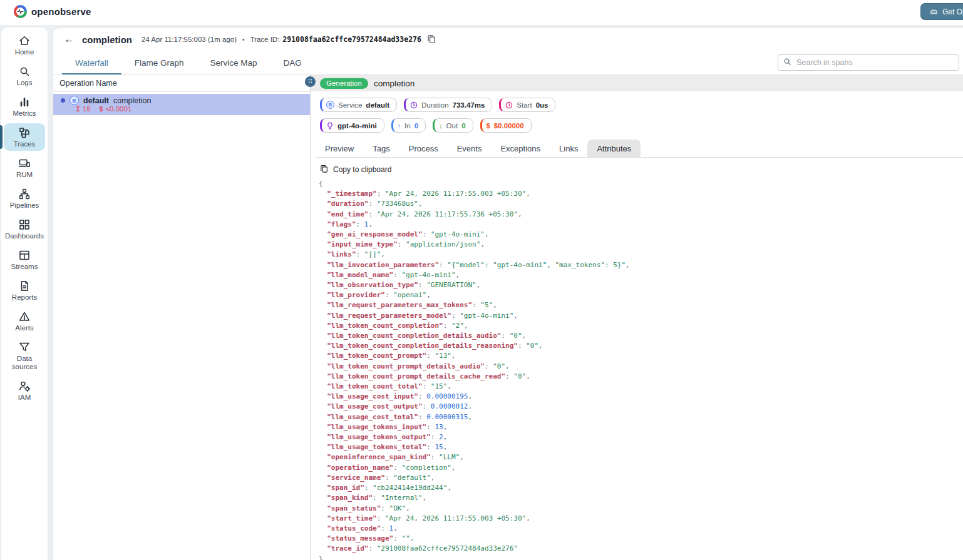 This screenshot has width=963, height=560. I want to click on sidebar-item-rum: RUM, so click(24, 168).